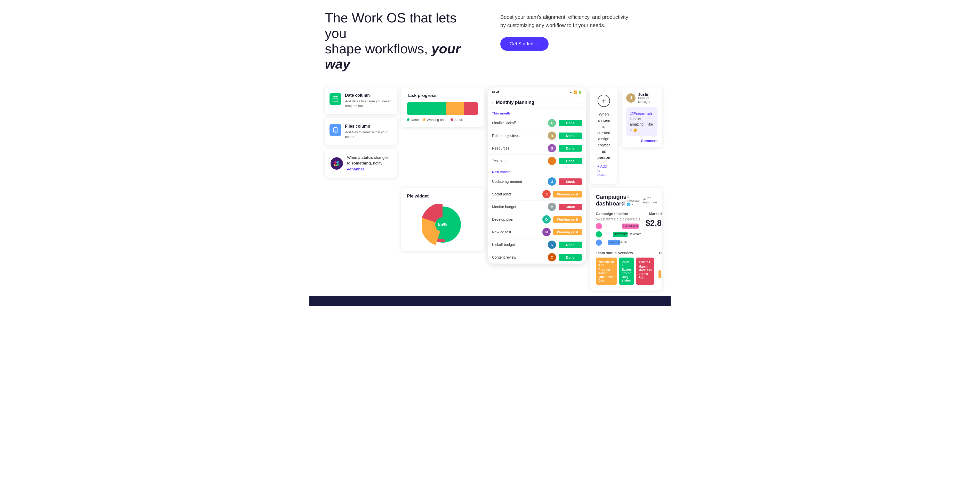  What do you see at coordinates (626, 271) in the screenshot?
I see `status-mini-card-done: Done / 2 Easter promo Blog status` at bounding box center [626, 271].